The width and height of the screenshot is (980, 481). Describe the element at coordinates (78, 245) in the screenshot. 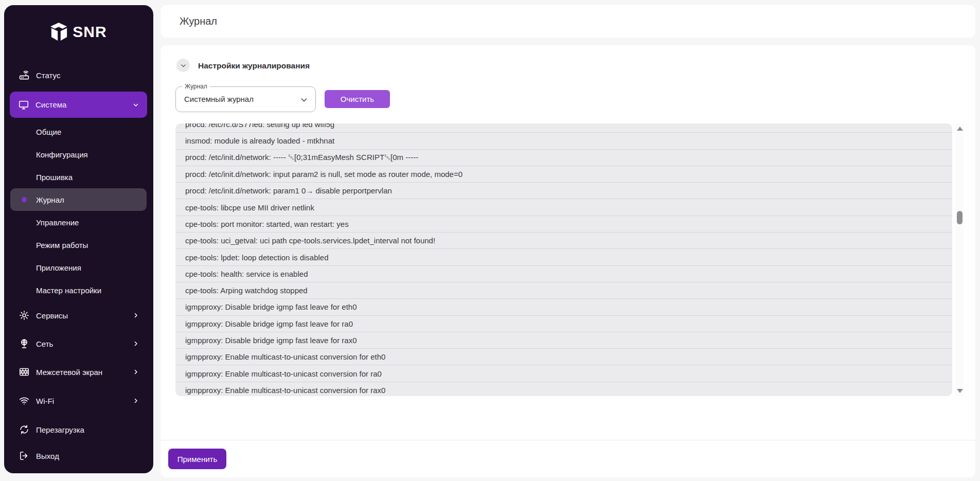

I see `sidebar-subitem-operating-mode: Режим работы` at that location.